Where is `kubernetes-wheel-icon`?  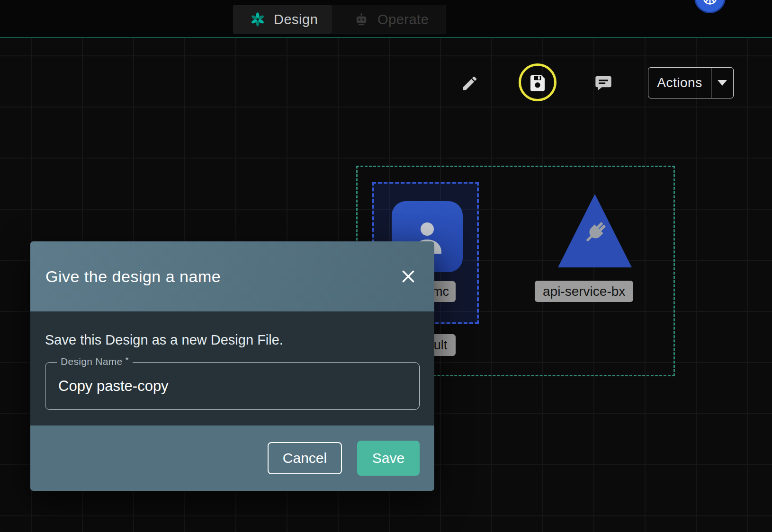 kubernetes-wheel-icon is located at coordinates (710, 4).